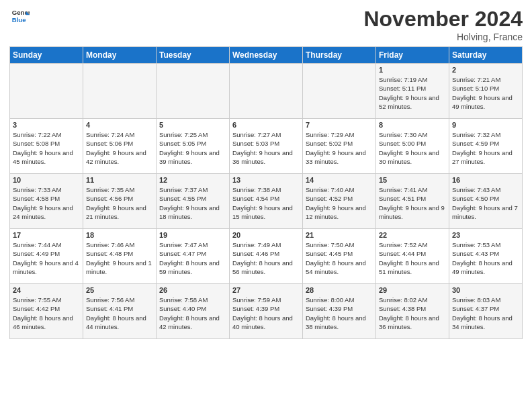 The image size is (532, 411). Describe the element at coordinates (412, 70) in the screenshot. I see `day-number: 1` at that location.